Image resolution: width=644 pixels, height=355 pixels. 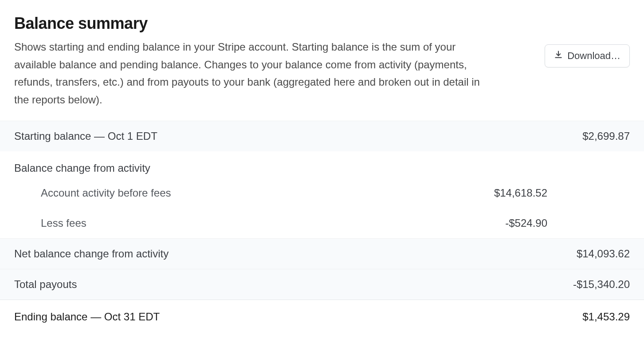 What do you see at coordinates (606, 317) in the screenshot?
I see `ending-balance-value: $1,453.29` at bounding box center [606, 317].